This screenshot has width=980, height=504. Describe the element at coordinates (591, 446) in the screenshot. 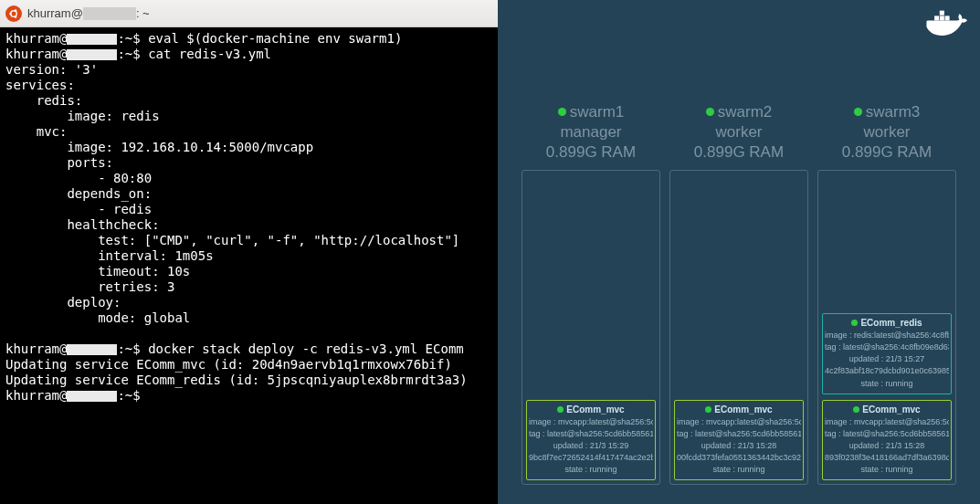

I see `task-updated: updated : 21/3 15:29` at that location.